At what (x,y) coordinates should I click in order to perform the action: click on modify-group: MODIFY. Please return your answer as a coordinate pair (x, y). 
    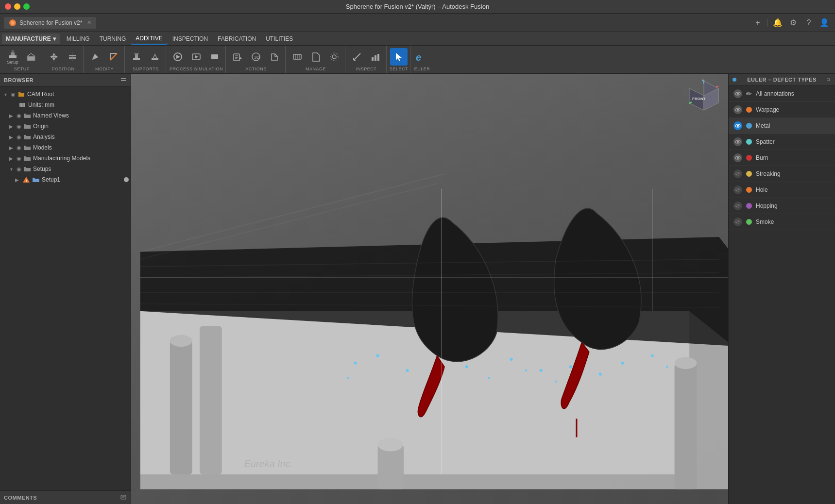
    Looking at the image, I should click on (105, 59).